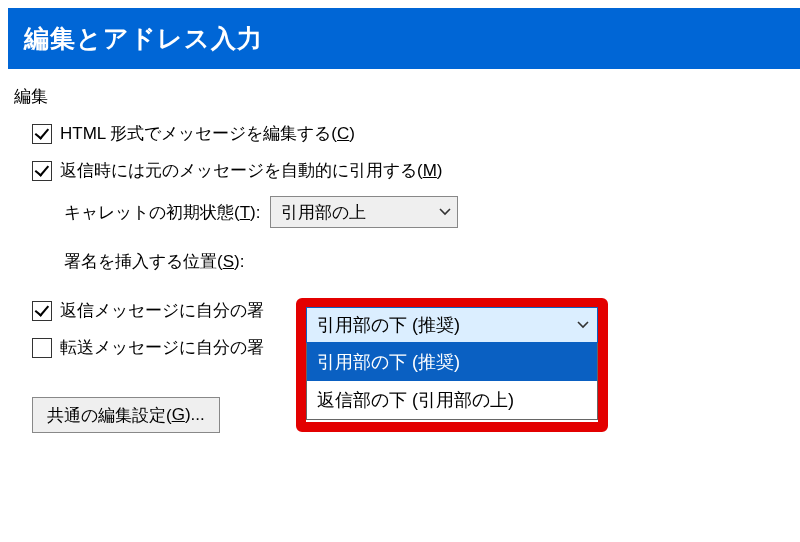 The width and height of the screenshot is (800, 542). I want to click on checkbox-label: 転送メッセージに自分の署, so click(162, 348).